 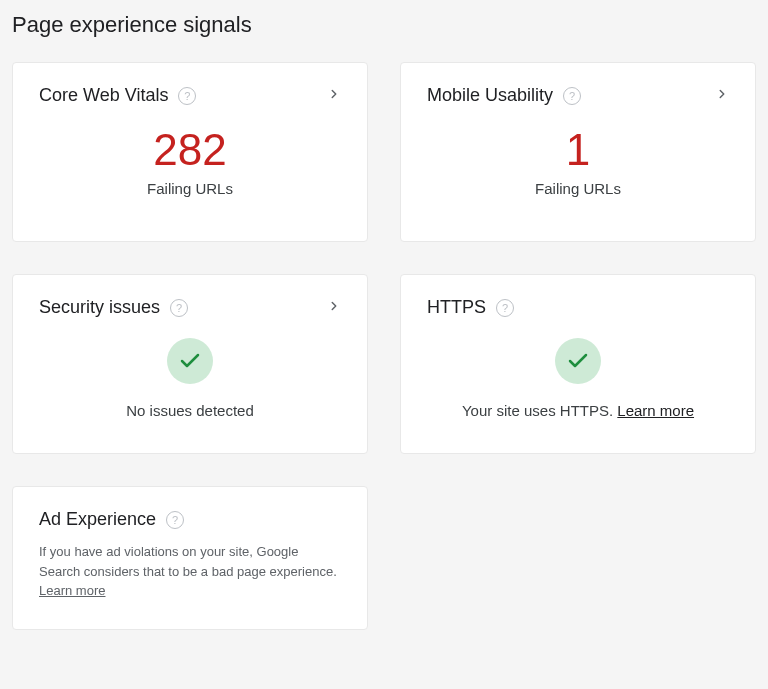 What do you see at coordinates (118, 96) in the screenshot?
I see `card-header-left: Core Web Vitals ?` at bounding box center [118, 96].